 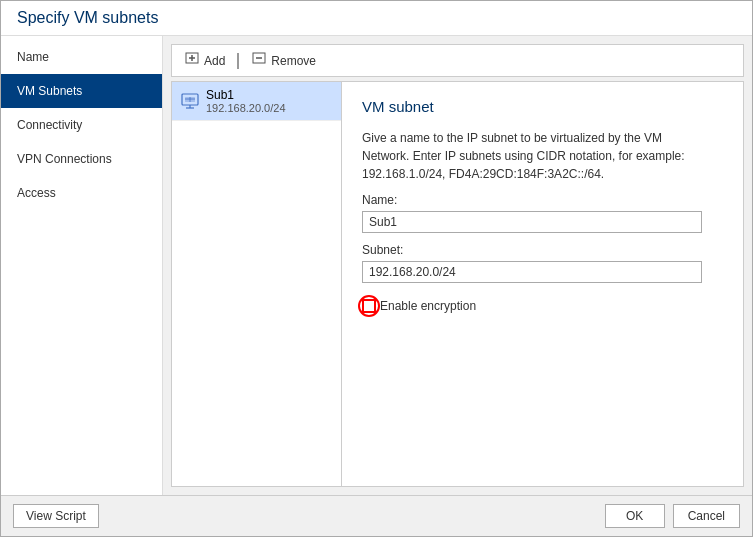 What do you see at coordinates (192, 60) in the screenshot?
I see `add-icon` at bounding box center [192, 60].